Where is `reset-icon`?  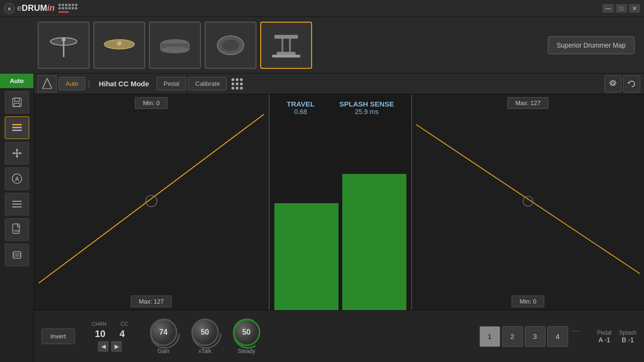 reset-icon is located at coordinates (632, 84).